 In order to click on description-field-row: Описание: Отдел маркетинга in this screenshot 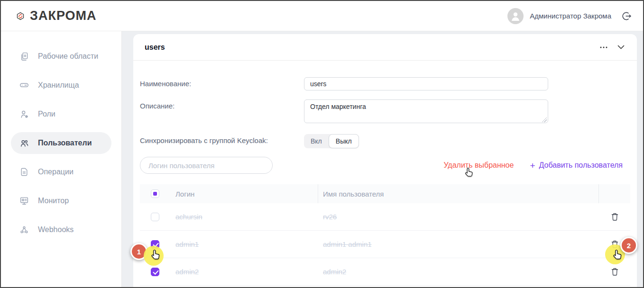, I will do `click(385, 112)`.